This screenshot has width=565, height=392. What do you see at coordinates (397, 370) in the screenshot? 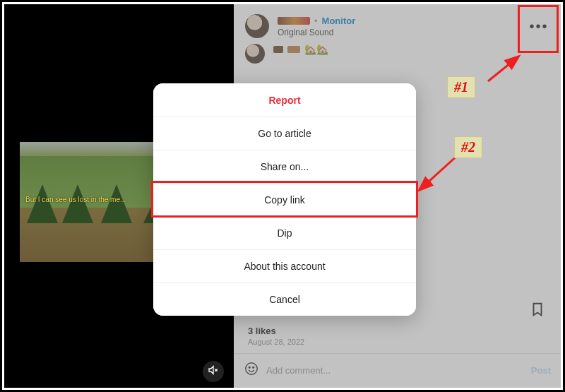
I see `add-comment-bar: Post` at bounding box center [397, 370].